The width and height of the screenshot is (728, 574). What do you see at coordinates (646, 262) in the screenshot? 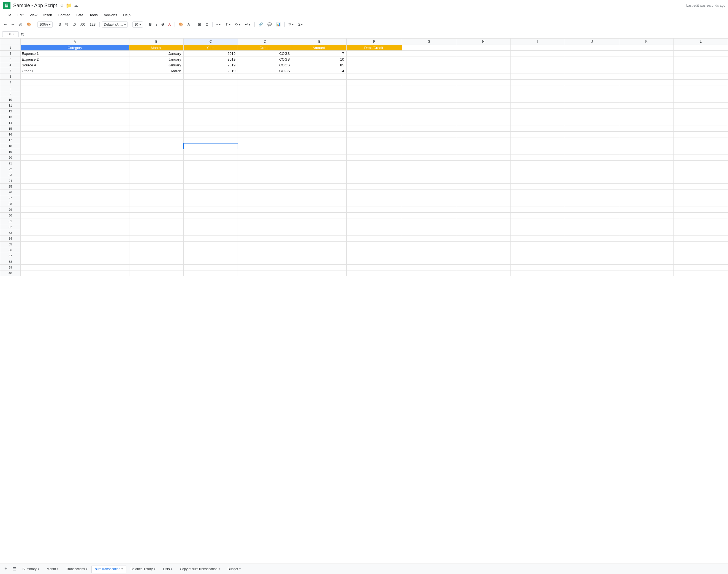
I see `cell-38-k` at bounding box center [646, 262].